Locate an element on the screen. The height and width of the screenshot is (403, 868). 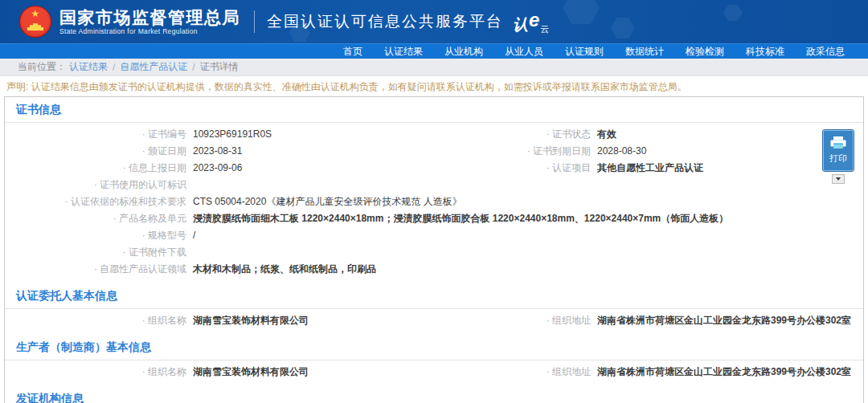
main-nav: 首页认证结果从业机构从业人员认证规则数据统计检验检测科技标准政采信息 is located at coordinates (434, 51).